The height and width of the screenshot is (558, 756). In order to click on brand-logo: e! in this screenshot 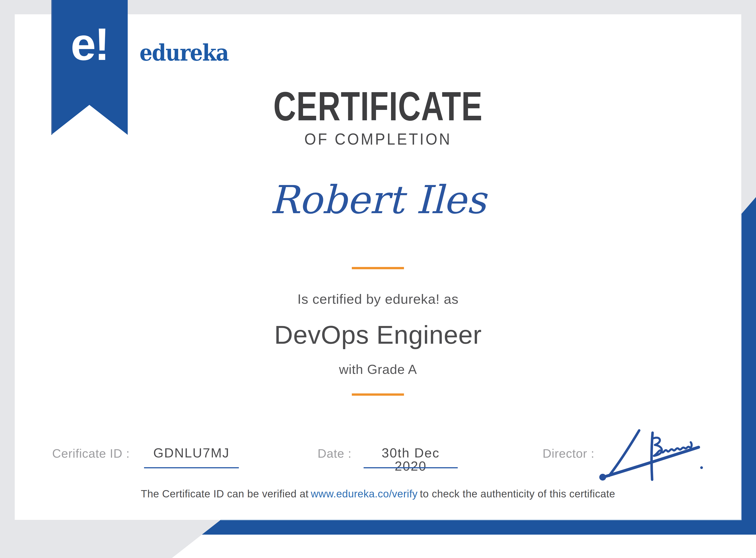, I will do `click(89, 44)`.